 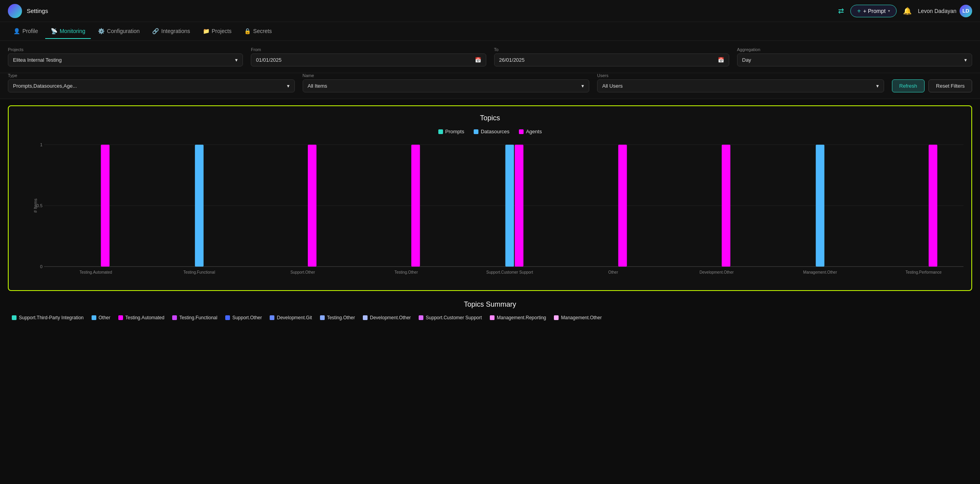 What do you see at coordinates (105, 318) in the screenshot?
I see `summary-label-1: Other` at bounding box center [105, 318].